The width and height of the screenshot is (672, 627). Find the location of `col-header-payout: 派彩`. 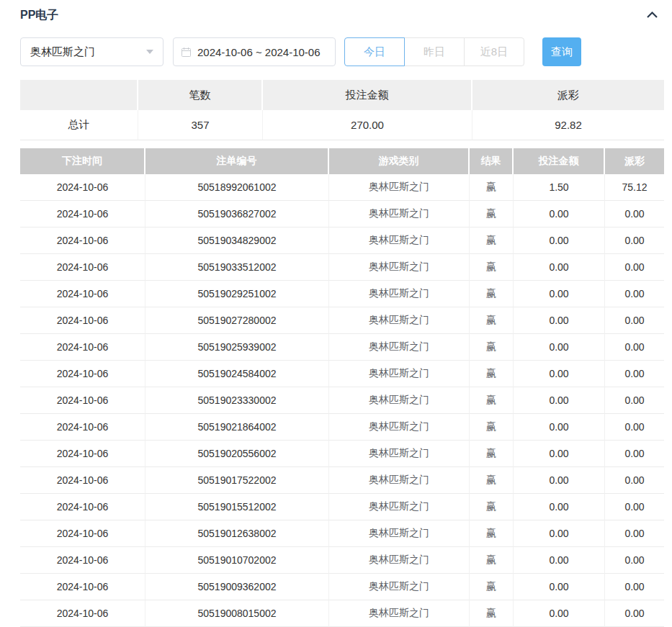

col-header-payout: 派彩 is located at coordinates (635, 161).